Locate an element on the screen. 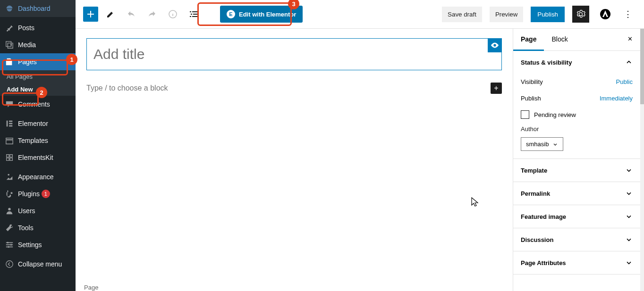  pending-review-checkbox is located at coordinates (525, 115).